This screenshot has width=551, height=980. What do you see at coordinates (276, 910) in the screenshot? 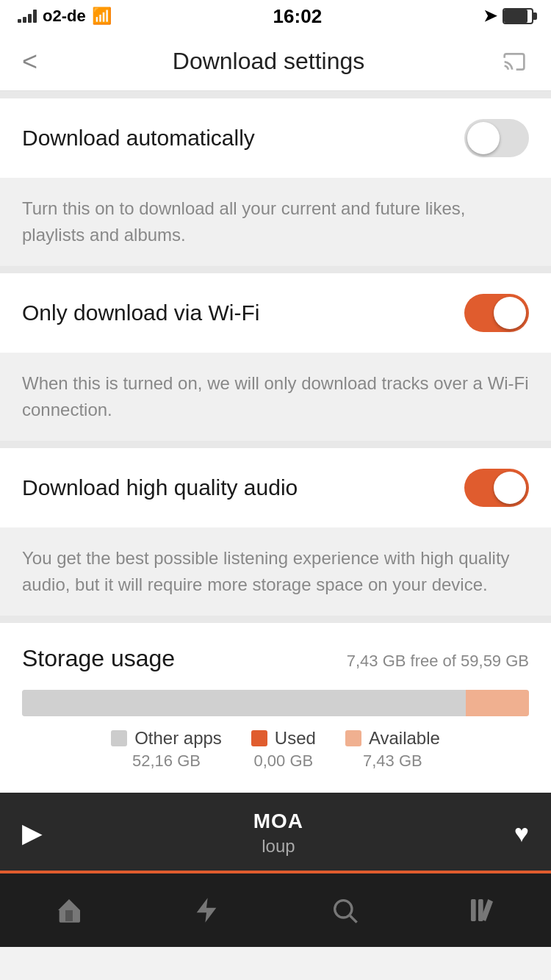
I see `bottom-nav` at bounding box center [276, 910].